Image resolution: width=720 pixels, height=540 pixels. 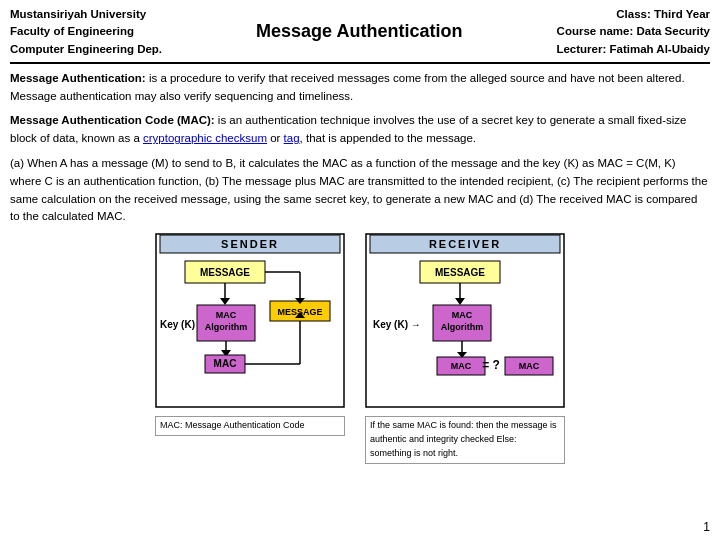 What do you see at coordinates (397, 324) in the screenshot?
I see `svg-text: Key (K) →` at bounding box center [397, 324].